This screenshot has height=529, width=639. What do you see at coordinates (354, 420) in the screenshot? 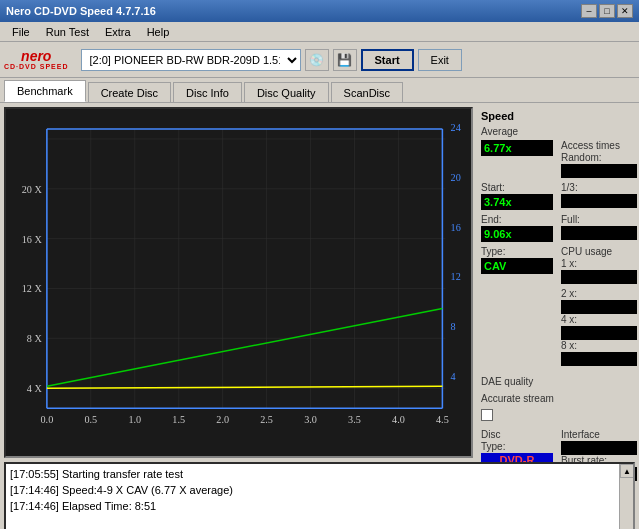
I see `svg-text: 3.5` at bounding box center [354, 420].